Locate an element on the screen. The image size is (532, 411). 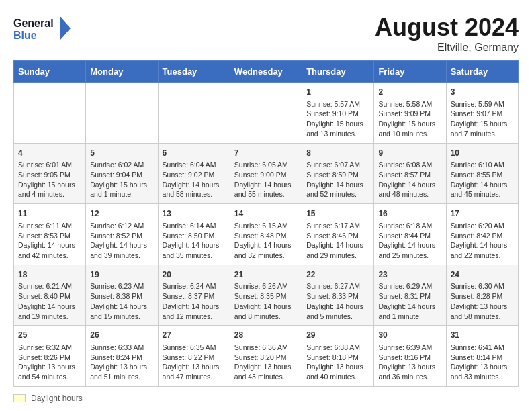
calendar-week-row: 25Sunrise: 6:32 AM Sunset: 8:26 PM Dayli… is located at coordinates (266, 356).